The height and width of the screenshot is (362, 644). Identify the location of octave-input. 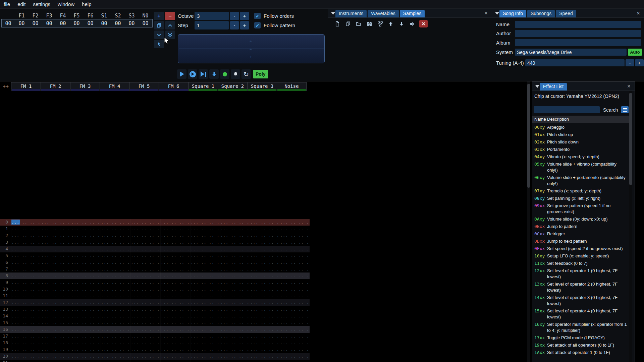
(212, 16).